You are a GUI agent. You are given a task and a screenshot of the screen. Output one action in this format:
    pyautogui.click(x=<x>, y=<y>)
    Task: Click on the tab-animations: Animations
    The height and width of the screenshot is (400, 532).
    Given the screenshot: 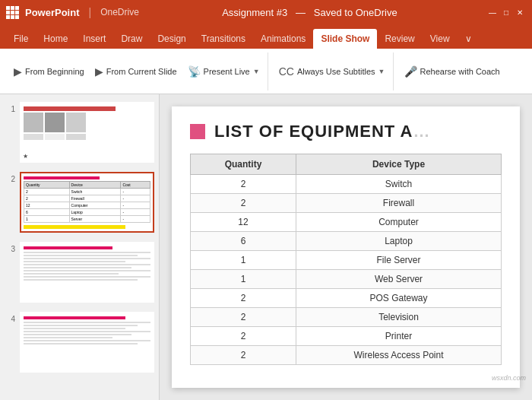 What is the action you would take?
    pyautogui.click(x=283, y=39)
    